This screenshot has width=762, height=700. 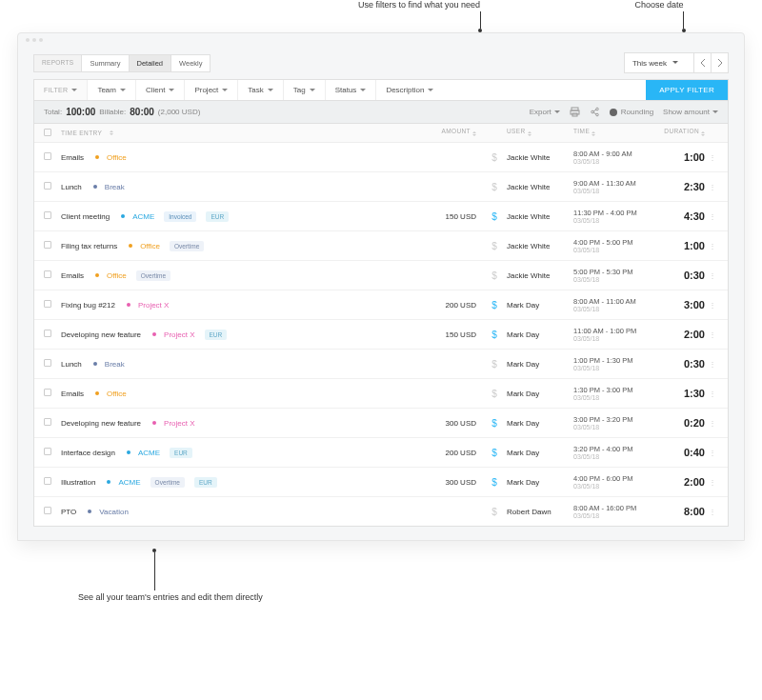 What do you see at coordinates (659, 63) in the screenshot?
I see `date-label: This week` at bounding box center [659, 63].